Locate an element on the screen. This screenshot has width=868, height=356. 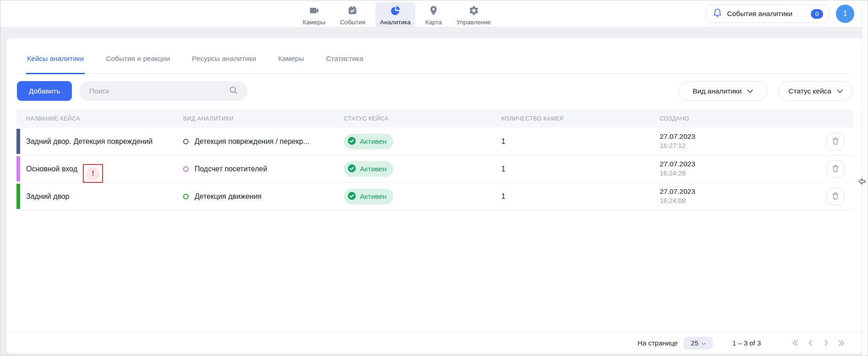
tab-events-reactions: События и реакции is located at coordinates (138, 62).